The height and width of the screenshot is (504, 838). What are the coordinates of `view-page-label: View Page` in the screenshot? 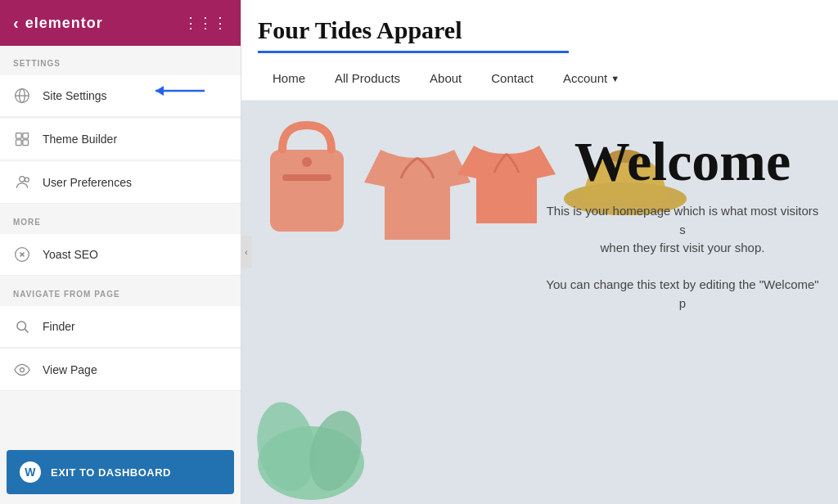 It's located at (70, 370).